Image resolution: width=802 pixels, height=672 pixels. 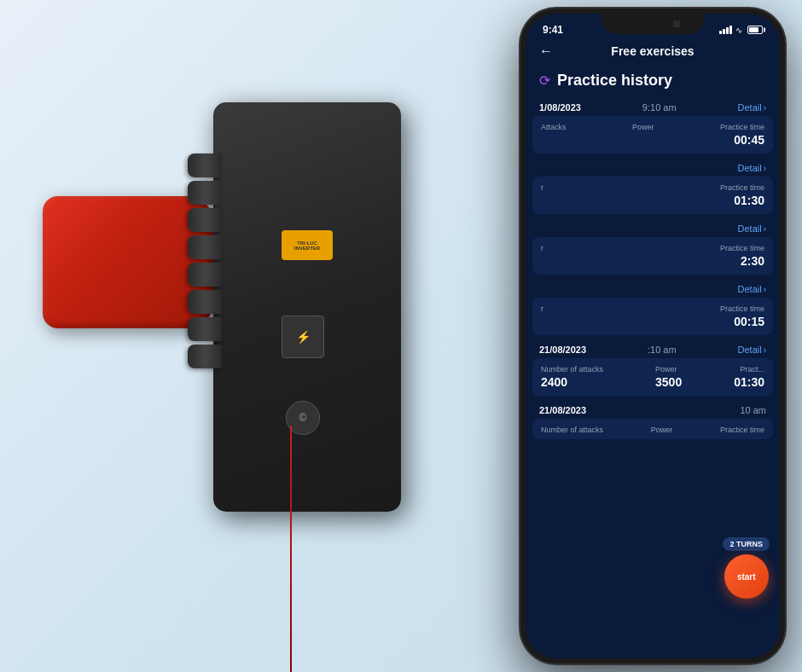 What do you see at coordinates (303, 337) in the screenshot?
I see `device-symbol: ⚡` at bounding box center [303, 337].